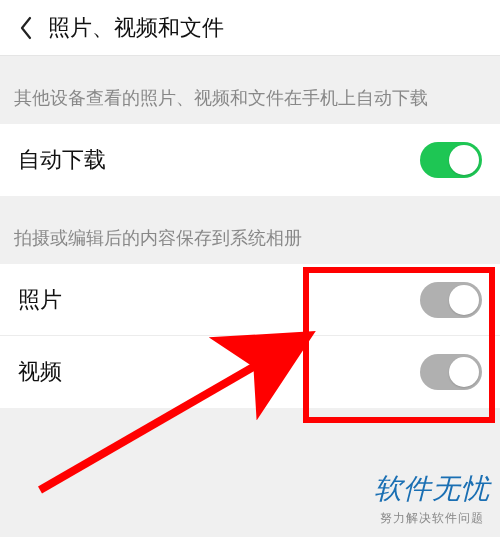  Describe the element at coordinates (40, 300) in the screenshot. I see `row-label-photo: 照片` at that location.